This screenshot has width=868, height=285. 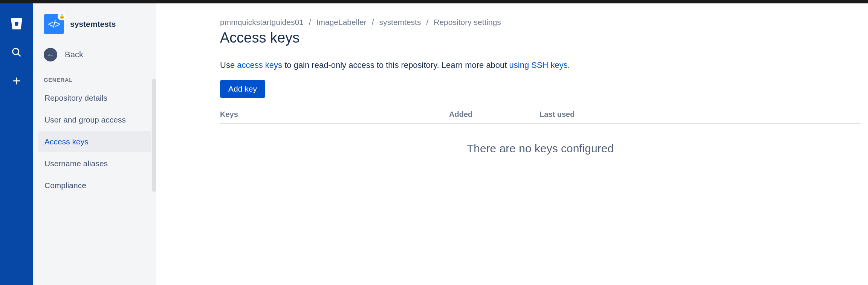 I want to click on ssh-keys-link: using SSH keys, so click(x=539, y=65).